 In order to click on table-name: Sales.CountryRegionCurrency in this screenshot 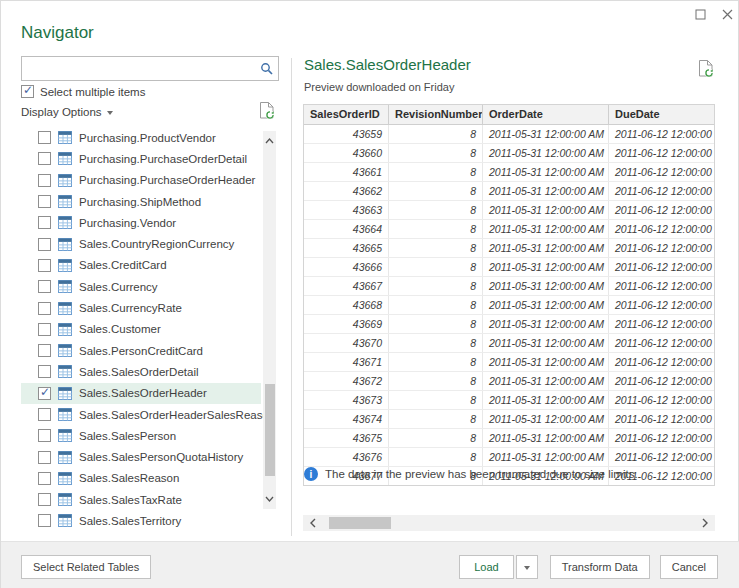, I will do `click(156, 244)`.